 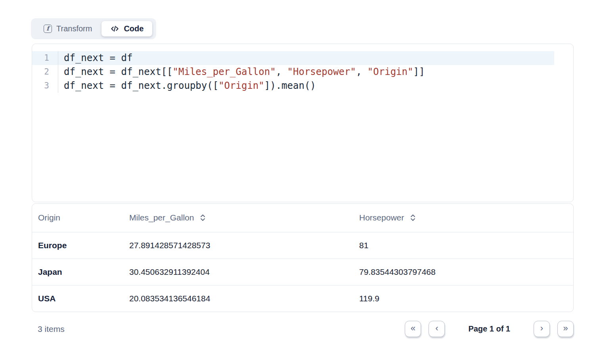 What do you see at coordinates (115, 29) in the screenshot?
I see `code-icon` at bounding box center [115, 29].